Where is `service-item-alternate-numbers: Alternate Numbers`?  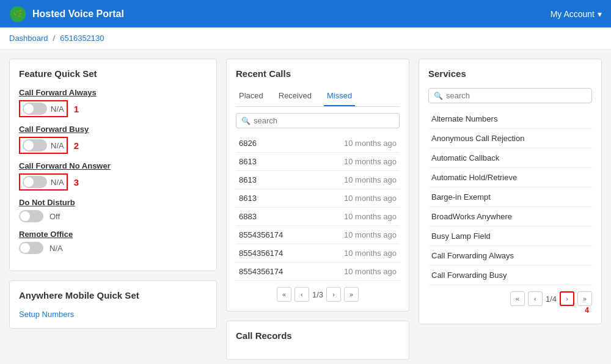 service-item-alternate-numbers: Alternate Numbers is located at coordinates (510, 119).